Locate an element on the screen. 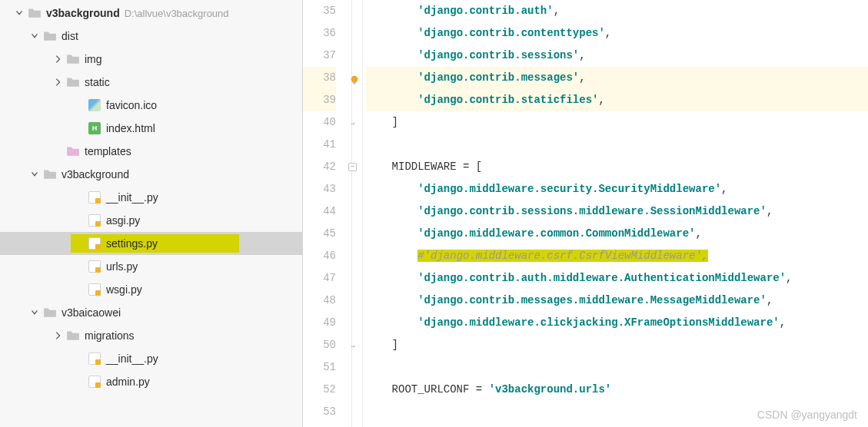 Image resolution: width=868 pixels, height=427 pixels. tree-item-label: static is located at coordinates (97, 82).